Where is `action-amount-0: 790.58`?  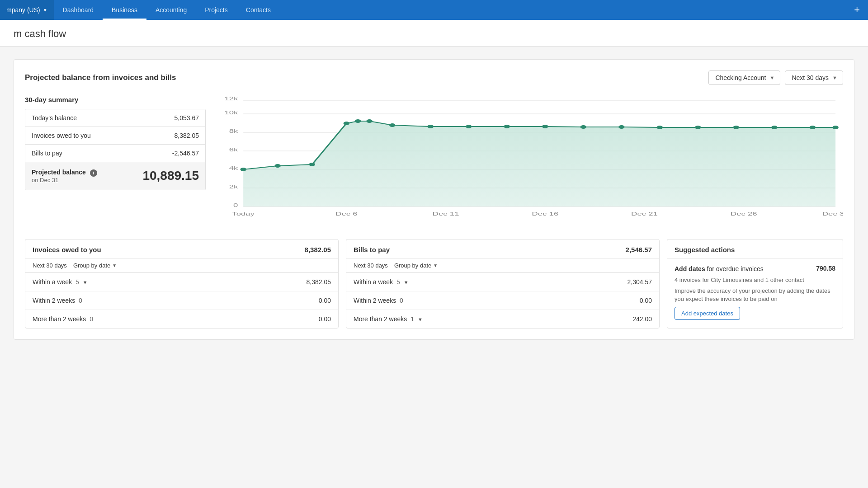
action-amount-0: 790.58 is located at coordinates (826, 268).